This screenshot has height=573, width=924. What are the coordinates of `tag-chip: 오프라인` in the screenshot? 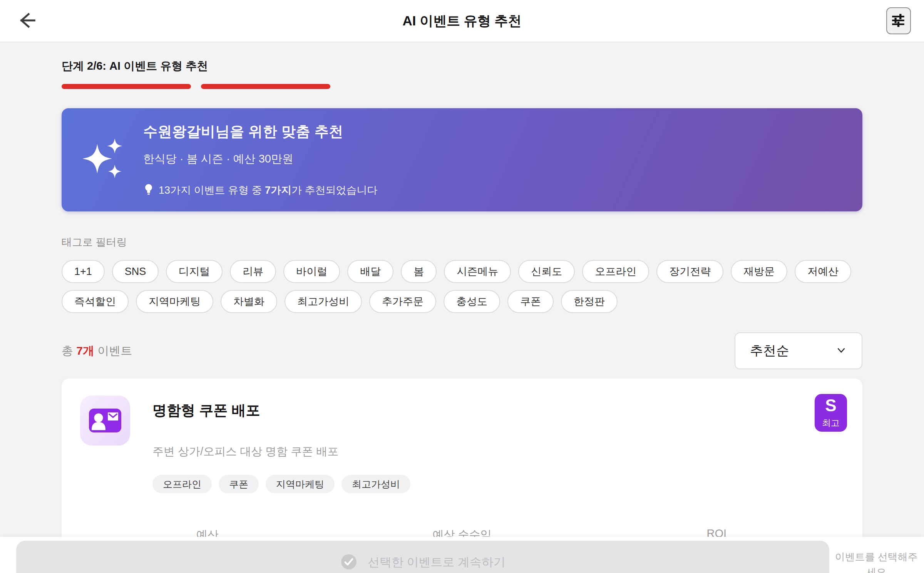 It's located at (616, 271).